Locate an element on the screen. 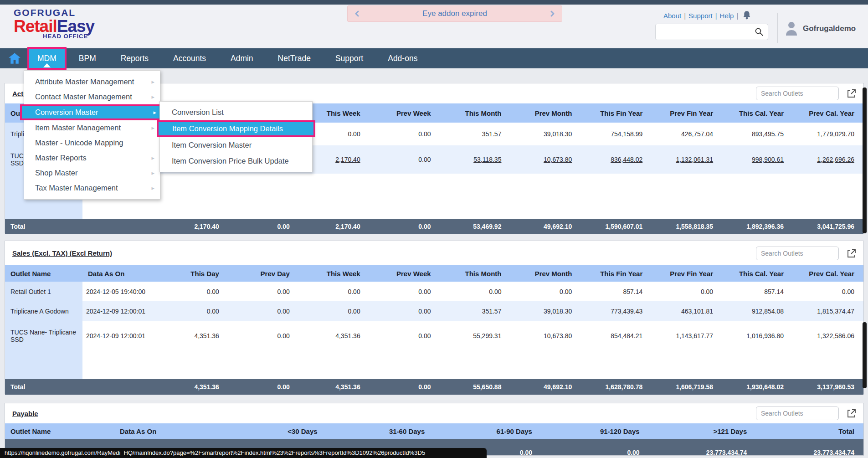  value-link: 53,118.35 is located at coordinates (488, 160).